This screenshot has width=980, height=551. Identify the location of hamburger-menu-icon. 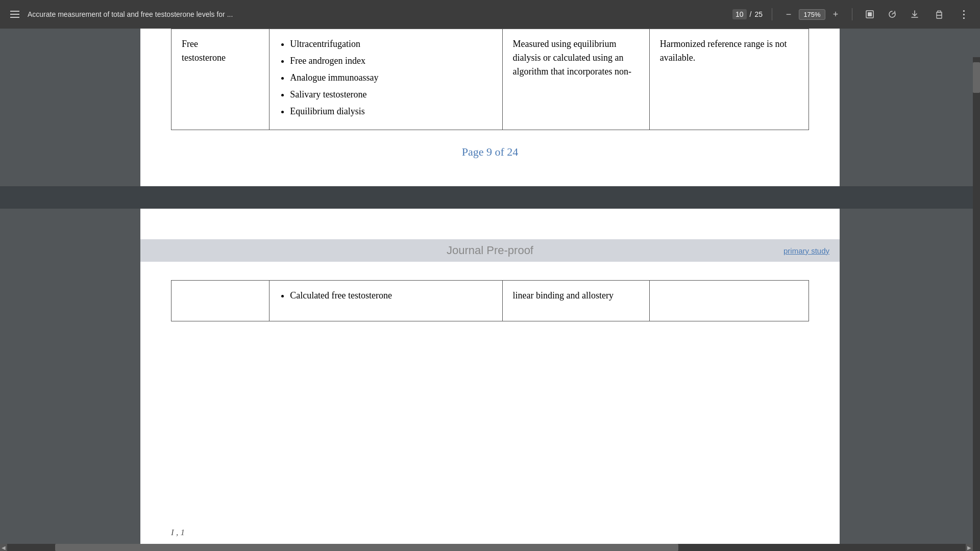
(15, 14).